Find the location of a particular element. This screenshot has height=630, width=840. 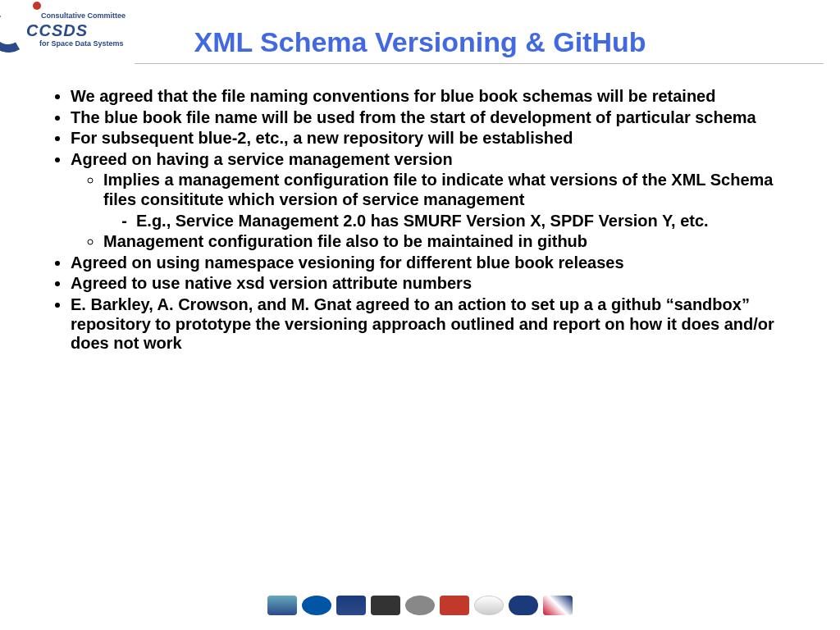

list-item: Agreed on having a service management ve… is located at coordinates (431, 201).